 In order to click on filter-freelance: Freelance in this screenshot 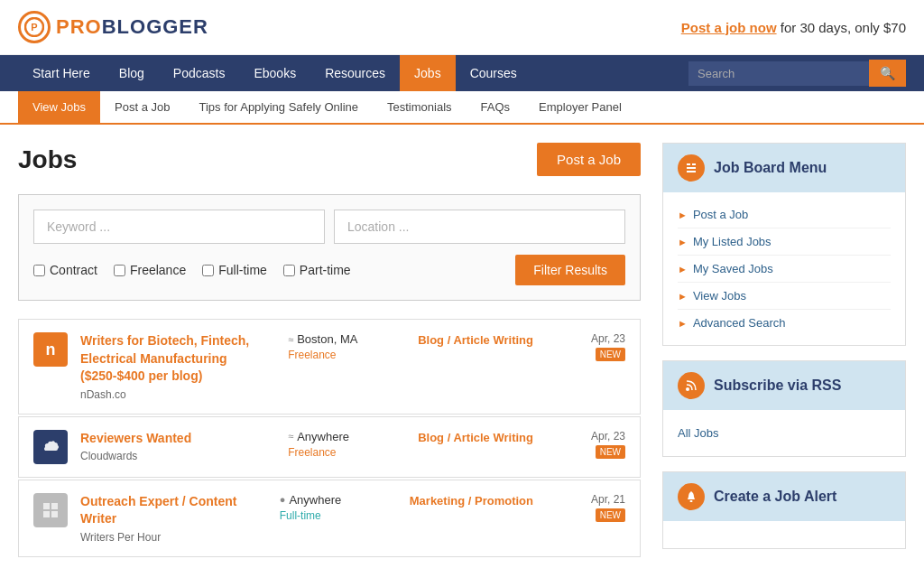, I will do `click(150, 270)`.